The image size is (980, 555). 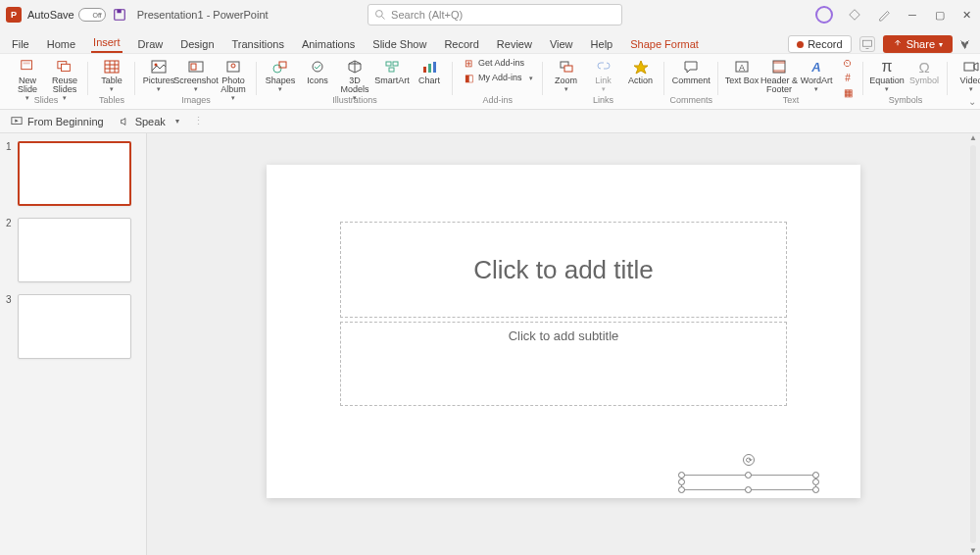 I want to click on comment-button: Comment, so click(x=691, y=71).